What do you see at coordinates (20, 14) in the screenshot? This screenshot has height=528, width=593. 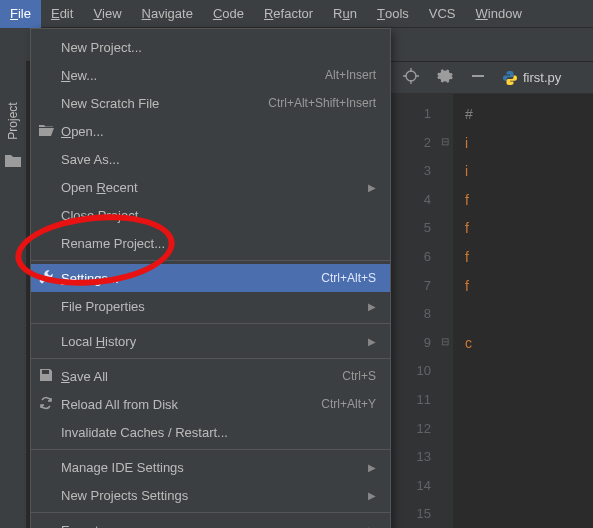 I see `menu-file: File` at bounding box center [20, 14].